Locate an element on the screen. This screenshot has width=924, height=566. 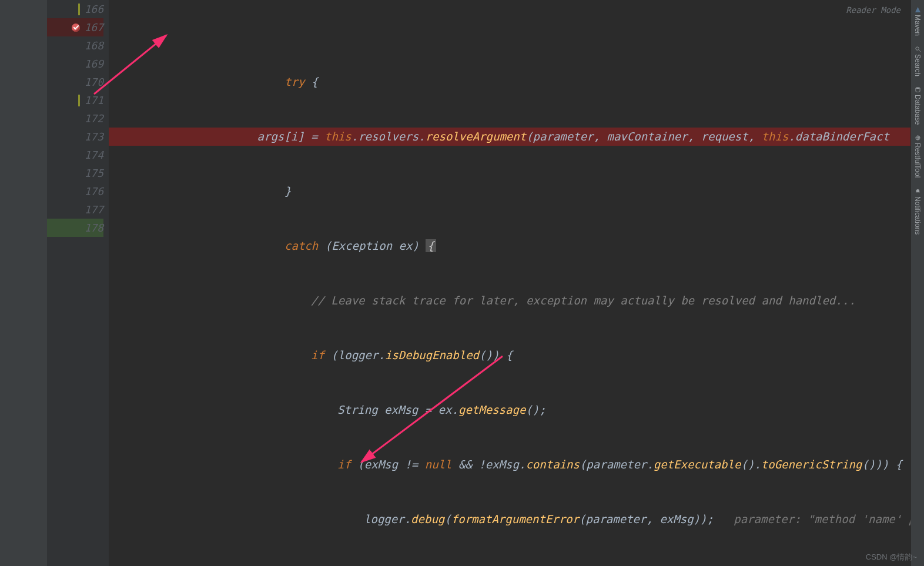
line-number: 166 is located at coordinates (93, 9).